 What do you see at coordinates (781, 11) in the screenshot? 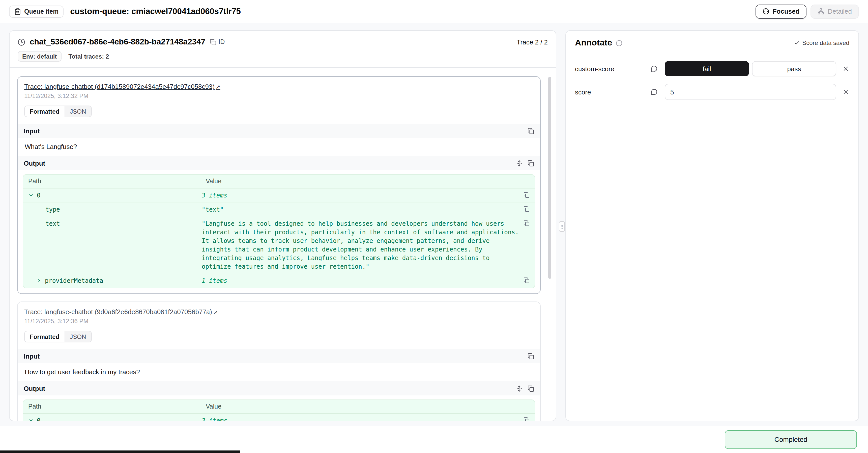
I see `focused-view-button: Focused` at bounding box center [781, 11].